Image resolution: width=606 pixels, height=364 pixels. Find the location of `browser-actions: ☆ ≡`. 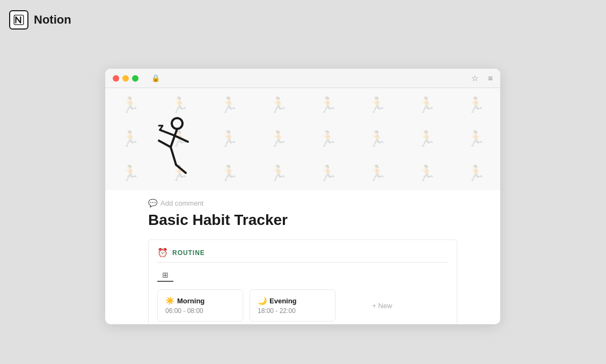

browser-actions: ☆ ≡ is located at coordinates (482, 78).